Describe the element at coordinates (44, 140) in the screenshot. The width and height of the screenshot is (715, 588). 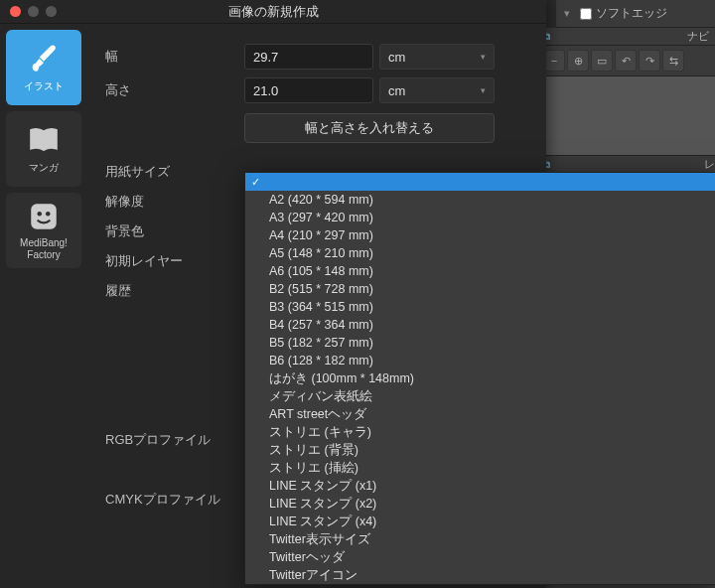
I see `book-icon` at that location.